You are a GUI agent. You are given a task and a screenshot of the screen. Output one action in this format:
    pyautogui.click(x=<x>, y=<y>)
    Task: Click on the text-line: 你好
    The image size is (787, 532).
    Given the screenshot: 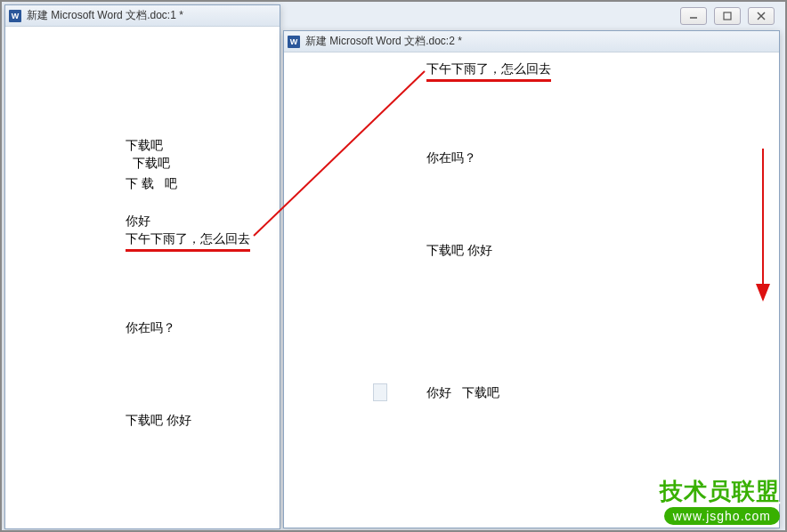 What is the action you would take?
    pyautogui.click(x=138, y=222)
    